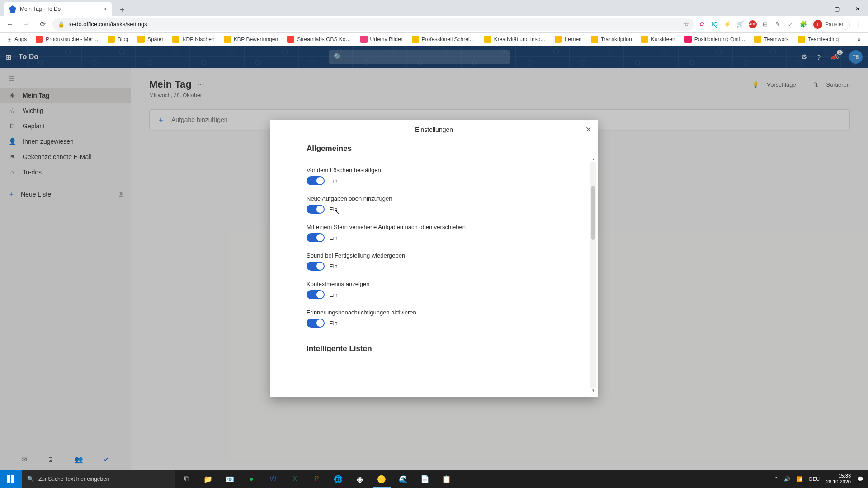 The image size is (868, 488). What do you see at coordinates (447, 479) in the screenshot?
I see `app-icon-2: 📋` at bounding box center [447, 479].